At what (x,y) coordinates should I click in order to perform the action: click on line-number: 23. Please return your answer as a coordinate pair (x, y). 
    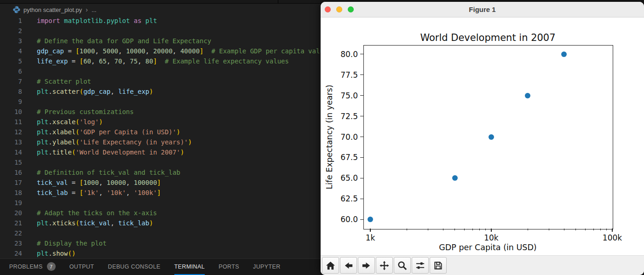
    Looking at the image, I should click on (11, 243).